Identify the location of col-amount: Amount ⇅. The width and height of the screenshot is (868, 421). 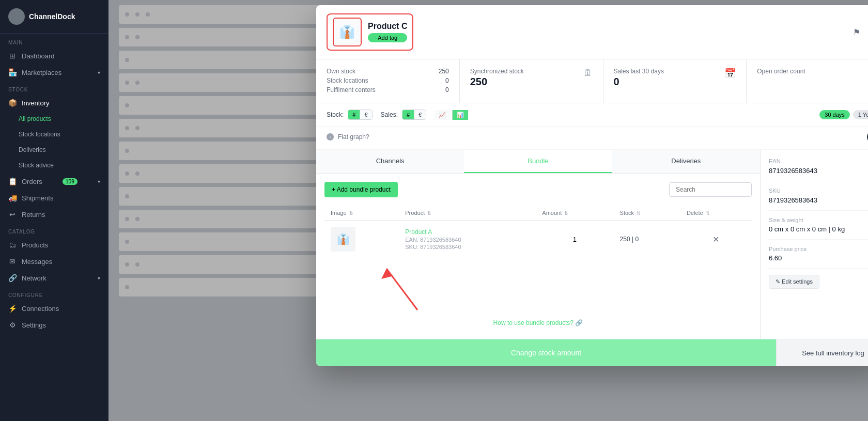
(575, 213).